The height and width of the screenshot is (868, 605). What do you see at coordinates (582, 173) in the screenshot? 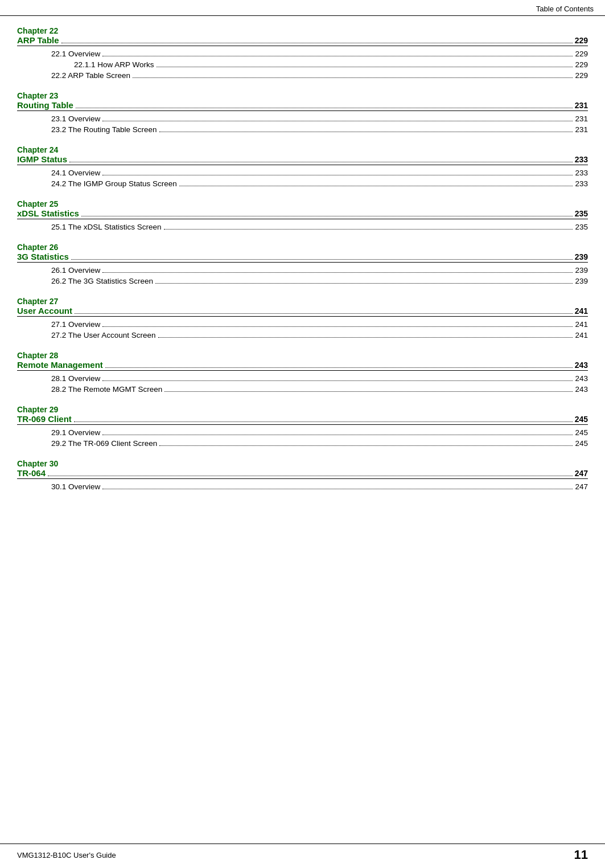
I see `entry-page-24.1: 233` at bounding box center [582, 173].